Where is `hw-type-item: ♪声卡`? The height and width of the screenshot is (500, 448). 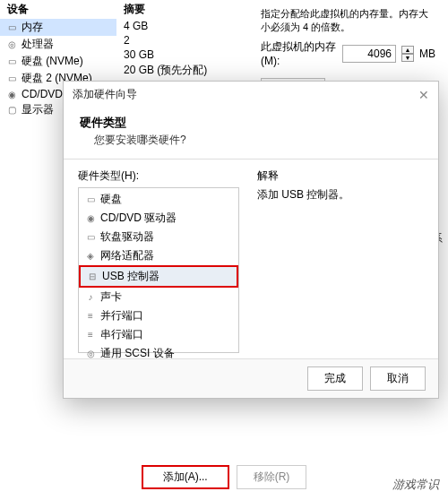 hw-type-item: ♪声卡 is located at coordinates (159, 297).